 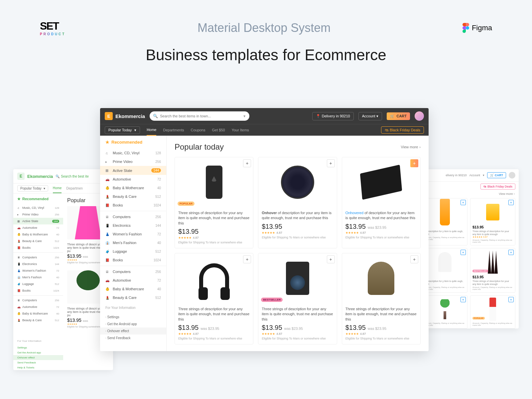 What do you see at coordinates (297, 203) in the screenshot?
I see `product-card: + Onhover of description for your any it…` at bounding box center [297, 203].